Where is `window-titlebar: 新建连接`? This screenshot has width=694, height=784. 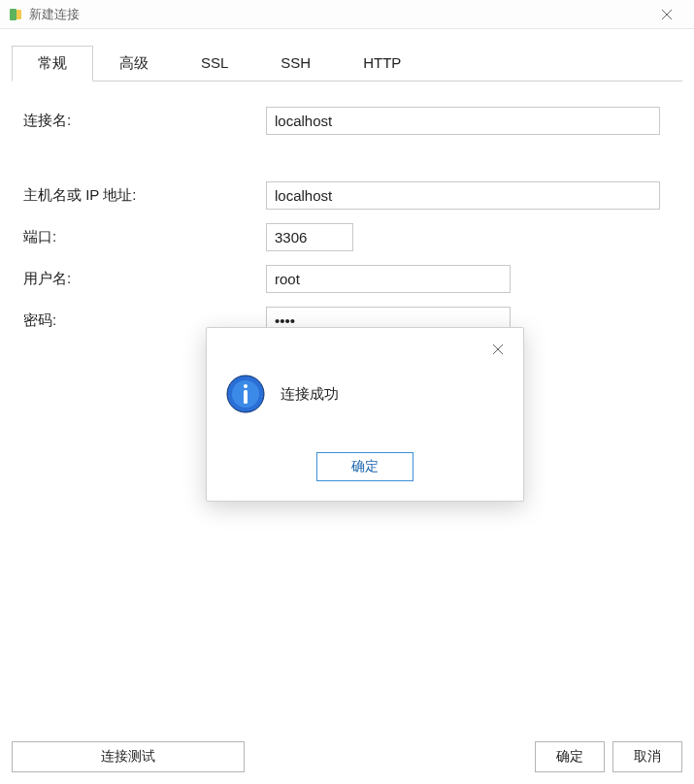
window-titlebar: 新建连接 is located at coordinates (347, 15).